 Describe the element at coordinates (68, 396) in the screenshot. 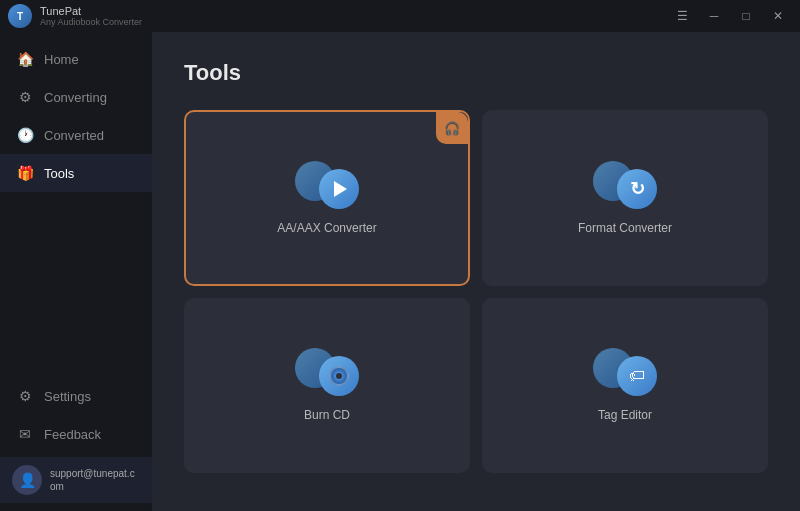

I see `sidebar-item-settings-label: Settings` at that location.